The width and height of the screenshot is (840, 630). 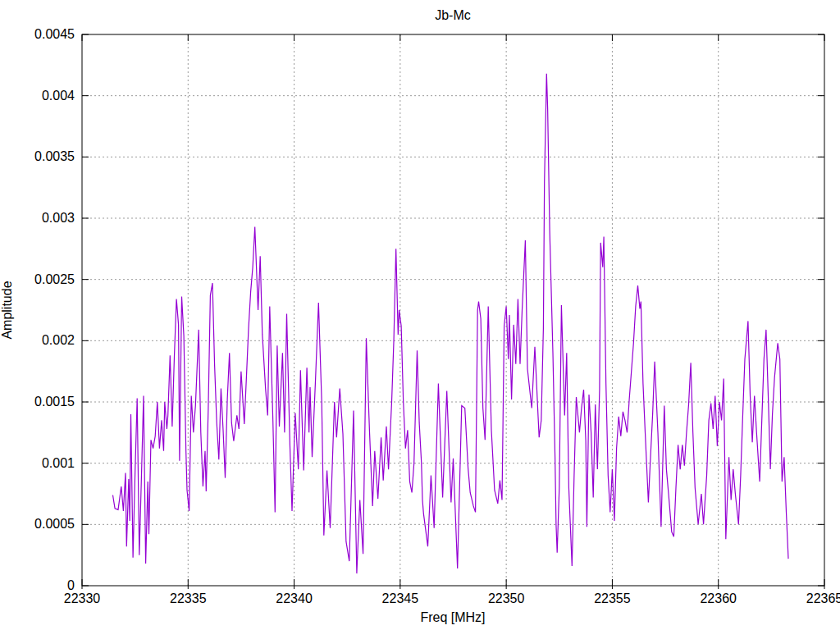 I want to click on y-tick-label: 0.0015, so click(x=54, y=402).